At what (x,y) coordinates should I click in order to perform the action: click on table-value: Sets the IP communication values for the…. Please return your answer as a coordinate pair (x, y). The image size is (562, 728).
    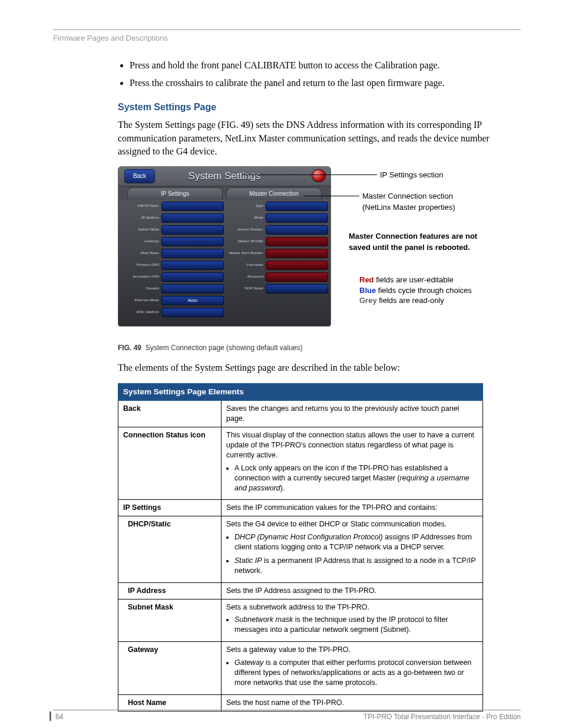
    Looking at the image, I should click on (352, 508).